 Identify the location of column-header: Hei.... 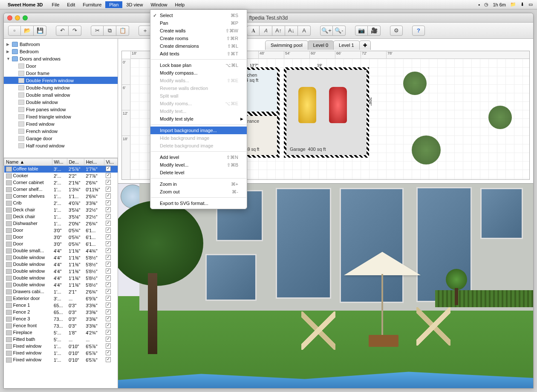
(94, 162).